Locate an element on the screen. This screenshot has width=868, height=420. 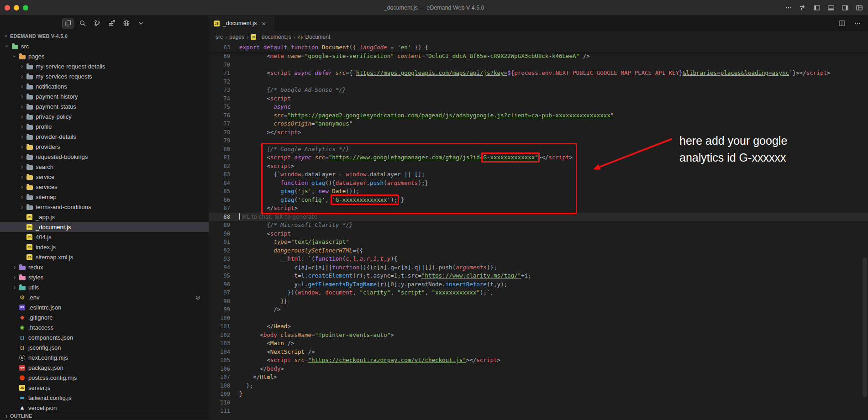
code-line-101: 101 </Head> is located at coordinates (539, 327).